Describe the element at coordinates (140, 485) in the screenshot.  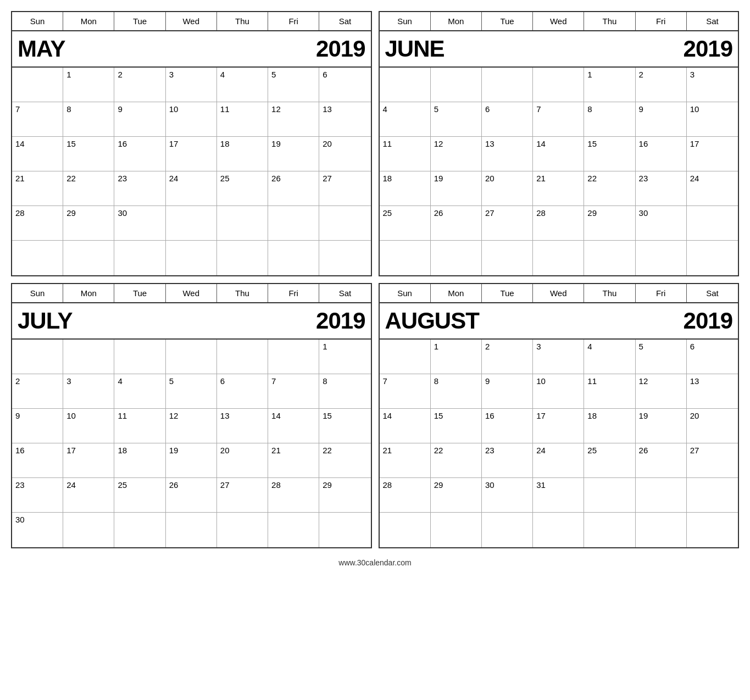
I see `day-number: 25` at that location.